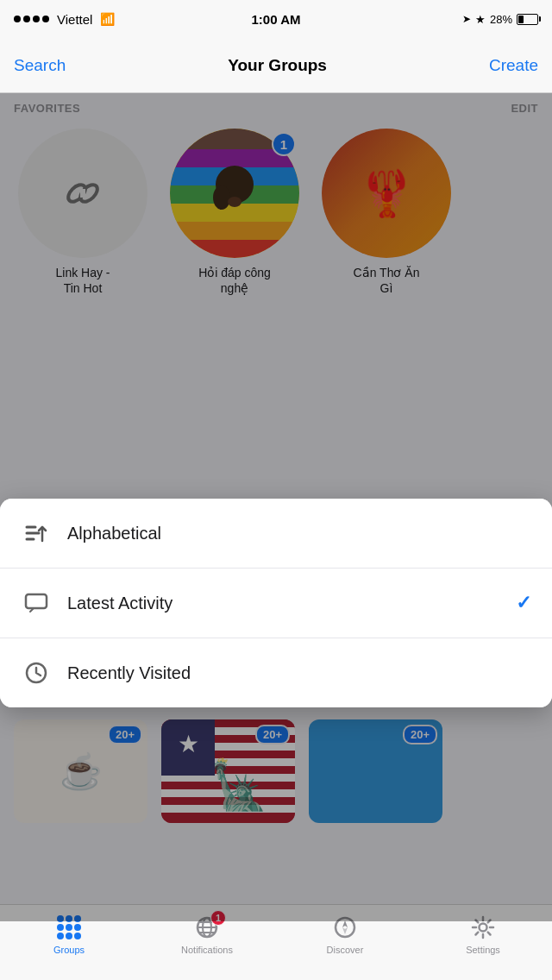 This screenshot has width=552, height=980. Describe the element at coordinates (276, 602) in the screenshot. I see `sort-option-latest-activity: Latest Activity ✓` at that location.